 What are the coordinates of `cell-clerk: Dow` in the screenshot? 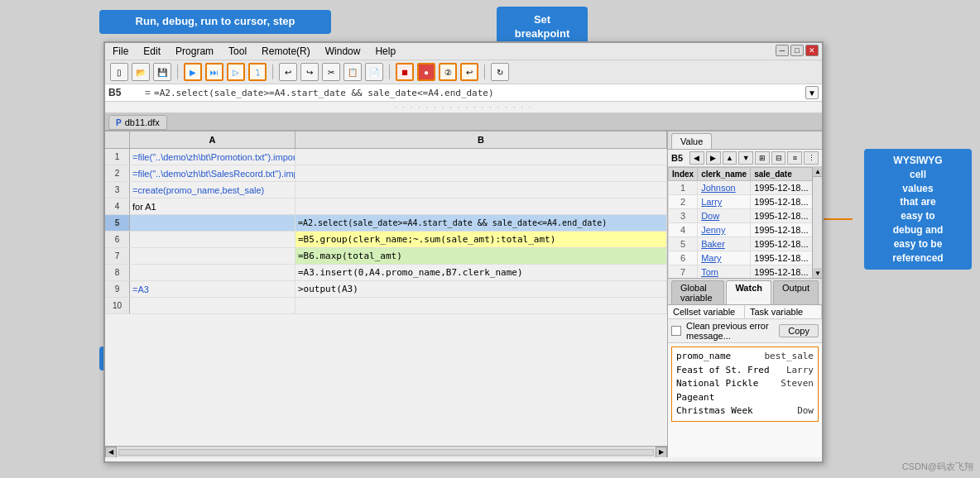 It's located at (724, 217).